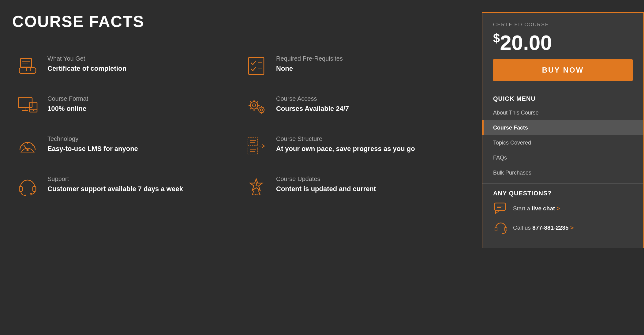 The width and height of the screenshot is (644, 335). I want to click on fact-text-support: Support Customer support available 7 day…, so click(115, 185).